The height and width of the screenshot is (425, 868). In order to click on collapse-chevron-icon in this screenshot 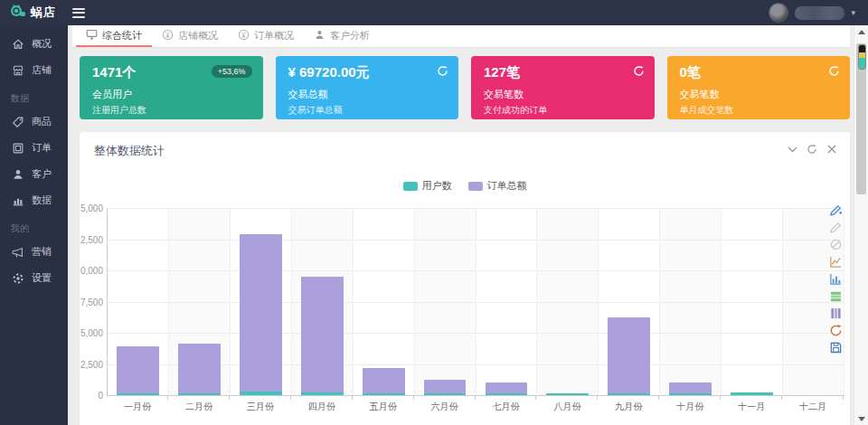, I will do `click(792, 149)`.